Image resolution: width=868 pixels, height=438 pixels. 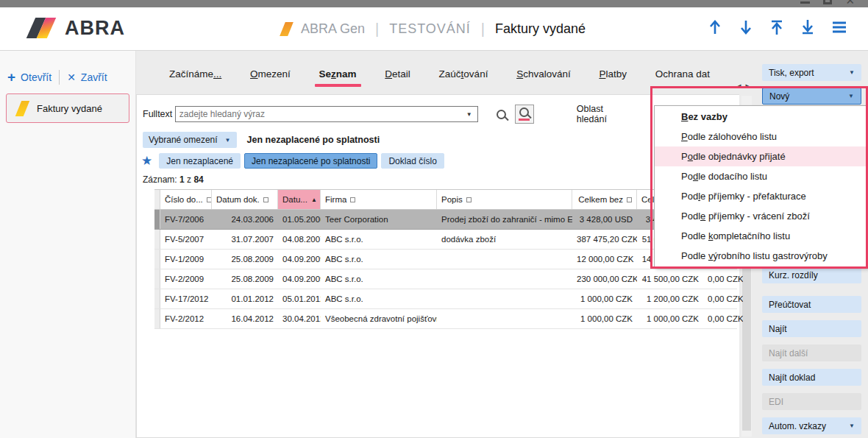 What do you see at coordinates (505, 219) in the screenshot?
I see `cell: Prodej zboží do zahraničí - mimo EU` at bounding box center [505, 219].